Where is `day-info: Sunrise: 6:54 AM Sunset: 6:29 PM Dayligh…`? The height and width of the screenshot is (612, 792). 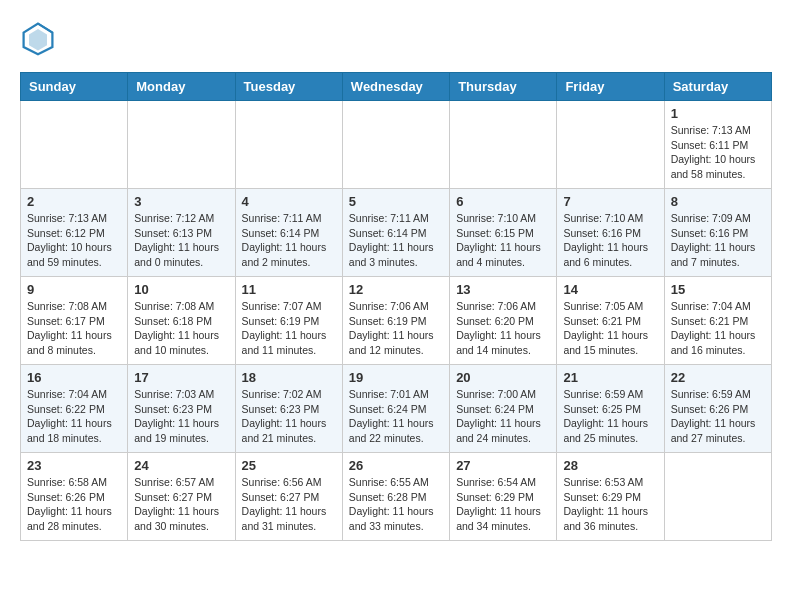 day-info: Sunrise: 6:54 AM Sunset: 6:29 PM Dayligh… is located at coordinates (503, 504).